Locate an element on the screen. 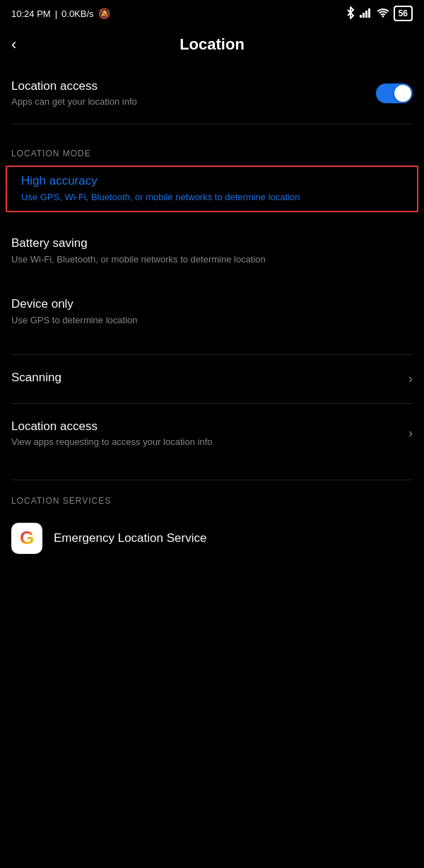 This screenshot has width=424, height=868. high-accuracy-title: High accuracy is located at coordinates (216, 181).